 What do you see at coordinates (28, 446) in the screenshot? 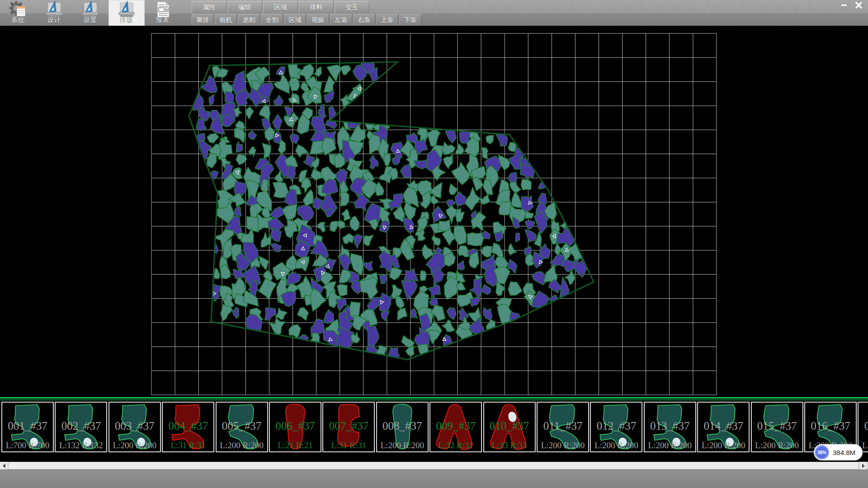
I see `piece-lr-count: L:700 R:700` at bounding box center [28, 446].